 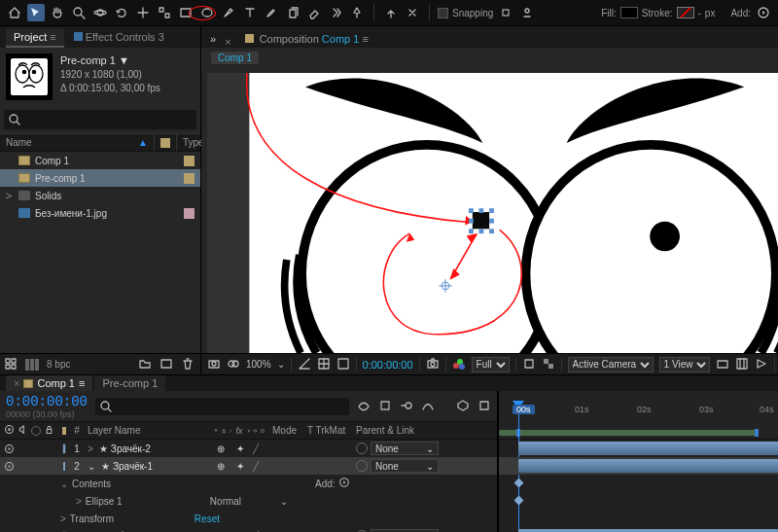 What do you see at coordinates (364, 407) in the screenshot?
I see `shy-toggle-icon` at bounding box center [364, 407].